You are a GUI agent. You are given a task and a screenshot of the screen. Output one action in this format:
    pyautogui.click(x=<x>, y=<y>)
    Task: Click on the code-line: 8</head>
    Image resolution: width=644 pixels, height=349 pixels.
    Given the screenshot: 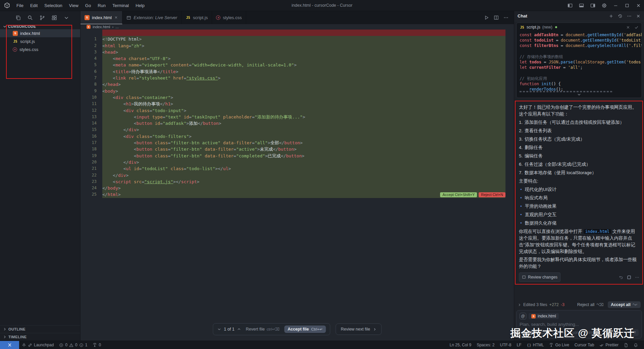 What is the action you would take?
    pyautogui.click(x=297, y=85)
    